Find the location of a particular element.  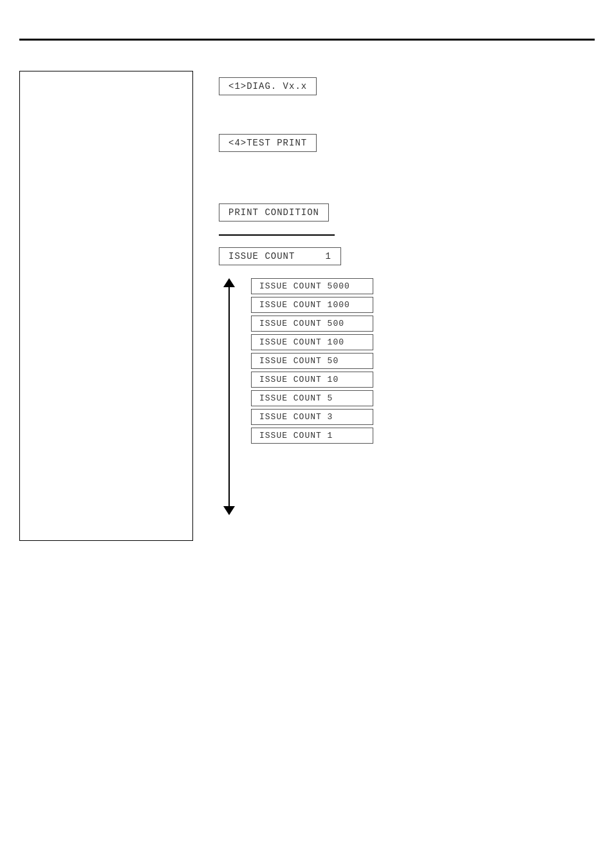

print-condition-menu-item: PRINT CONDITION is located at coordinates (405, 212).